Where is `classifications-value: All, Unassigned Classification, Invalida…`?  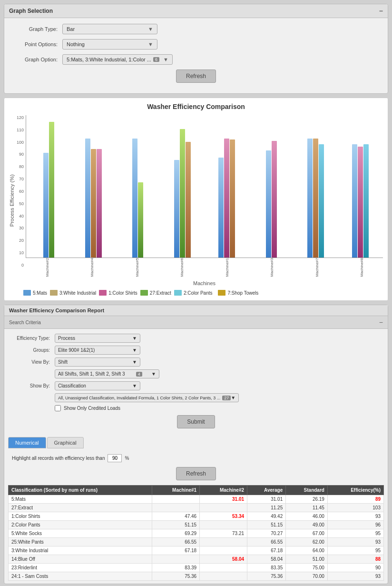
classifications-value: All, Unassigned Classification, Invalida… is located at coordinates (139, 398).